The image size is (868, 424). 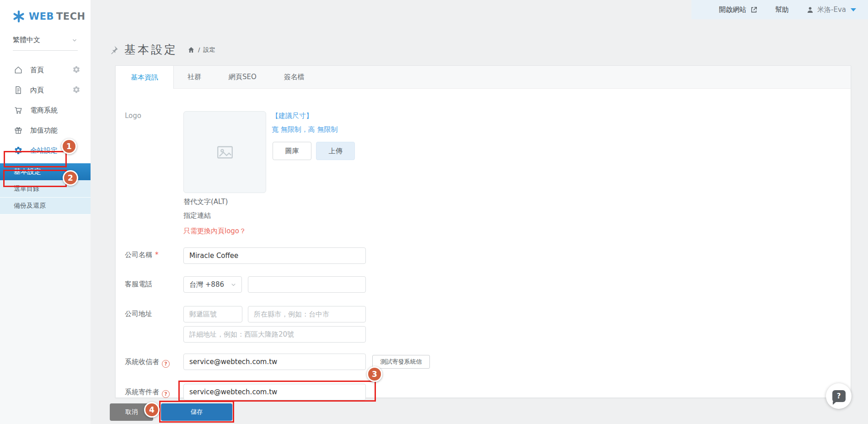 What do you see at coordinates (44, 151) in the screenshot?
I see `sidebar-item-label: 全站設定` at bounding box center [44, 151].